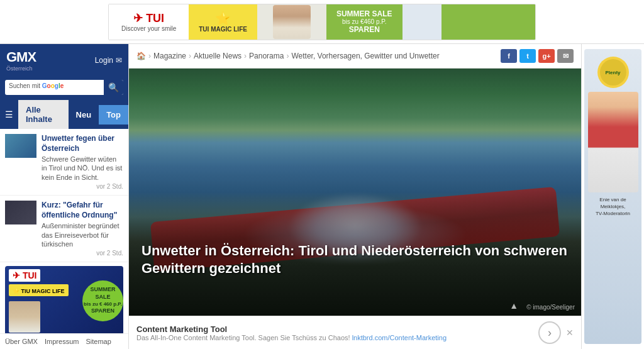  What do you see at coordinates (21, 57) in the screenshot?
I see `gmx-logo: GMX` at bounding box center [21, 57].